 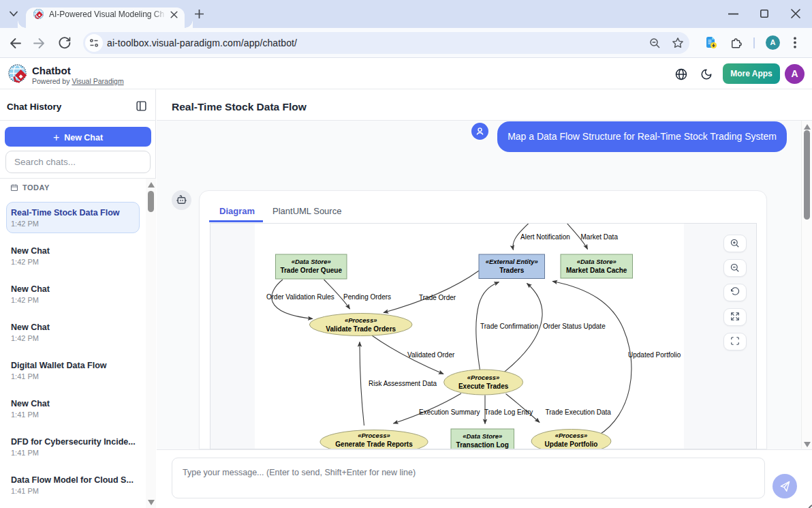 What do you see at coordinates (655, 355) in the screenshot?
I see `svg-text: Updated Portfolio` at bounding box center [655, 355].